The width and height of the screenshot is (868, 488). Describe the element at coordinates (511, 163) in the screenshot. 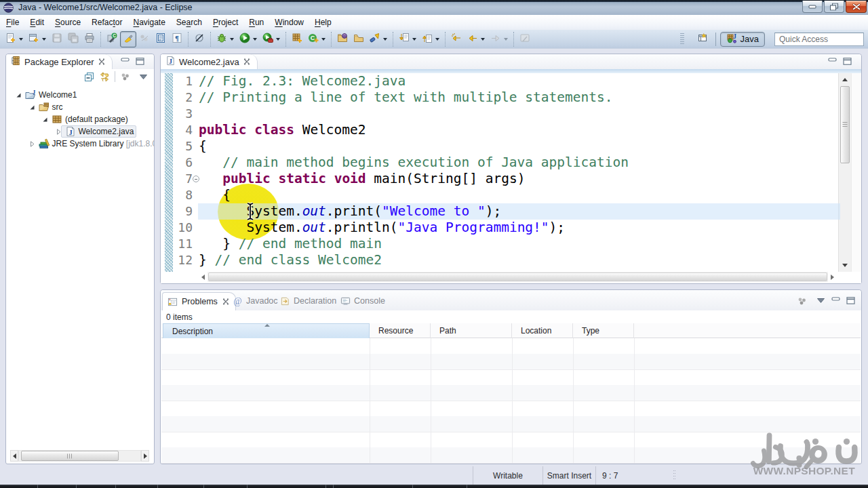

I see `code-line-6: 6 // main method begins execution of Jav…` at that location.